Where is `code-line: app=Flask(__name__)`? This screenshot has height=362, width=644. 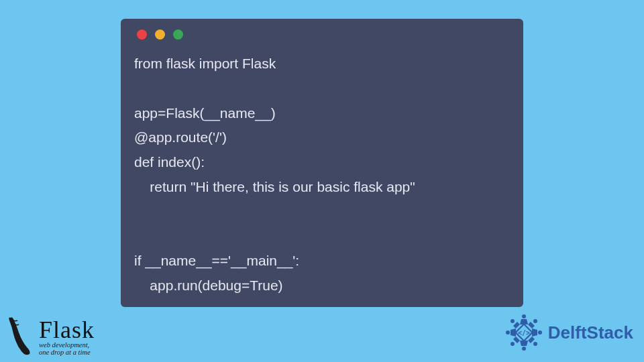 code-line: app=Flask(__name__) is located at coordinates (205, 113).